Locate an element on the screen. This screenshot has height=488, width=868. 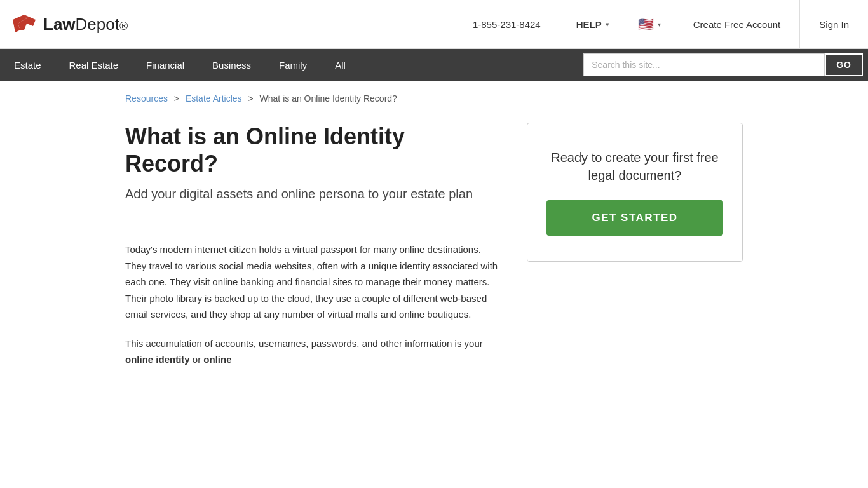
nav-bar: Estate Real Estate Financial Business Fa… is located at coordinates (434, 65).